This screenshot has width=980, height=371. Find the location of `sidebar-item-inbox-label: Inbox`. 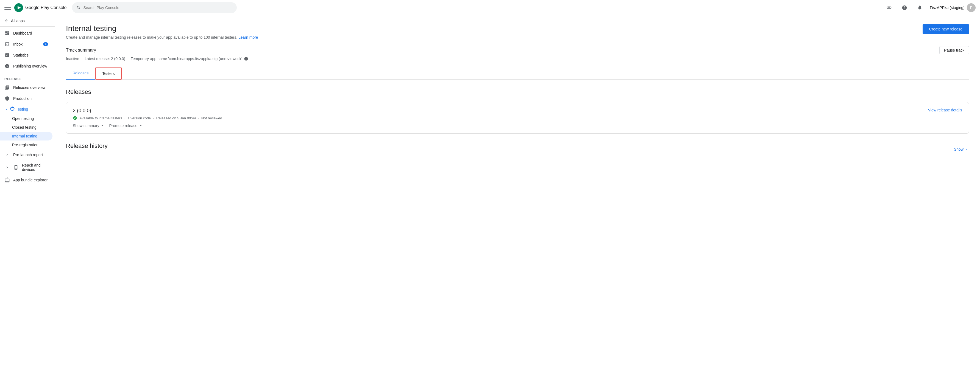

sidebar-item-inbox-label: Inbox is located at coordinates (18, 44).